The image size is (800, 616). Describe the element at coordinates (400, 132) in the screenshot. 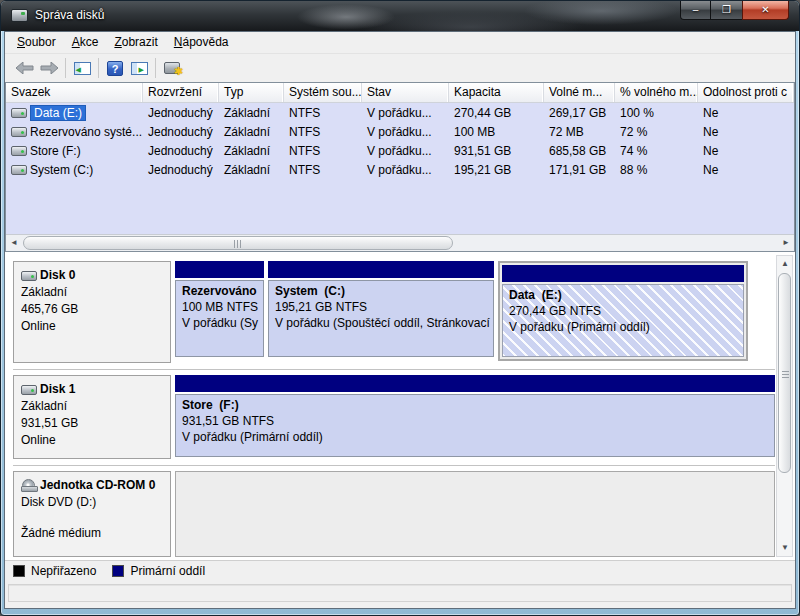

I see `volume-row-rezervovano: Rezervováno systé... Jednoduchý Základní…` at that location.